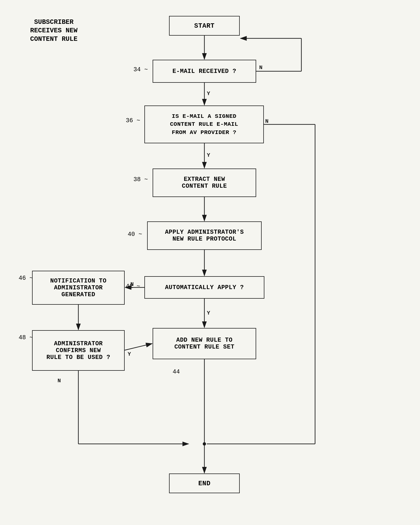 The height and width of the screenshot is (525, 420). Describe the element at coordinates (204, 183) in the screenshot. I see `extract-new-content-rule-box: EXTRACT NEWCONTENT RULE` at that location.